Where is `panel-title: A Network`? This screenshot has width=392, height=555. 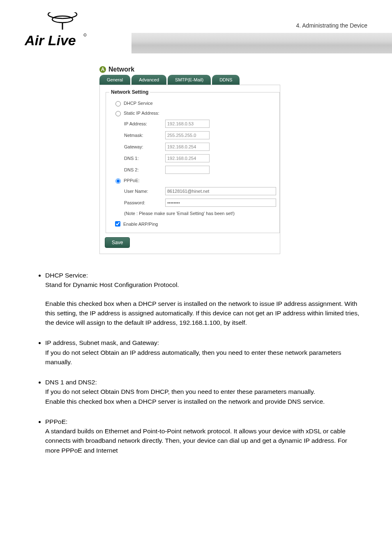
panel-title: A Network is located at coordinates (190, 69).